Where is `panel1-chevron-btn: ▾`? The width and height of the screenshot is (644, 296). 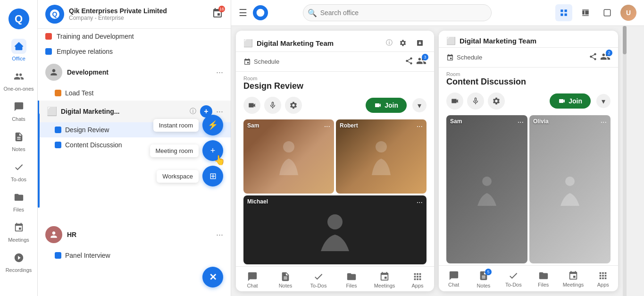
panel1-chevron-btn: ▾ is located at coordinates (419, 105).